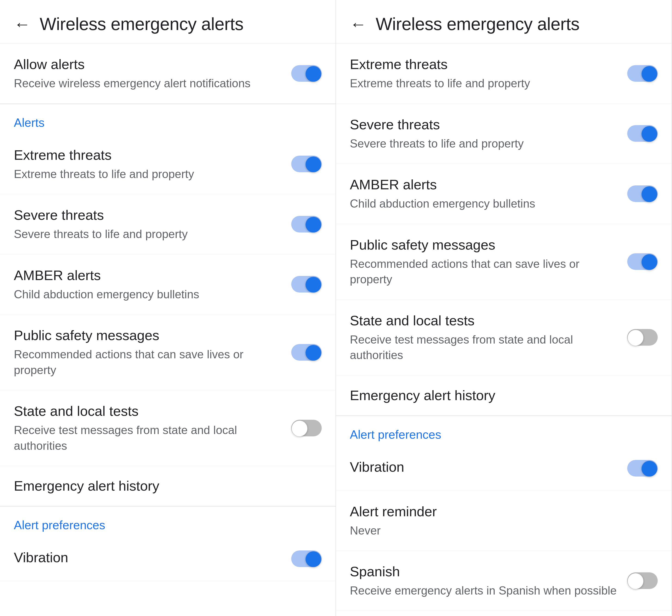 Image resolution: width=672 pixels, height=616 pixels. What do you see at coordinates (484, 83) in the screenshot?
I see `extreme-threats-r-subtitle: Extreme threats to life and property` at bounding box center [484, 83].